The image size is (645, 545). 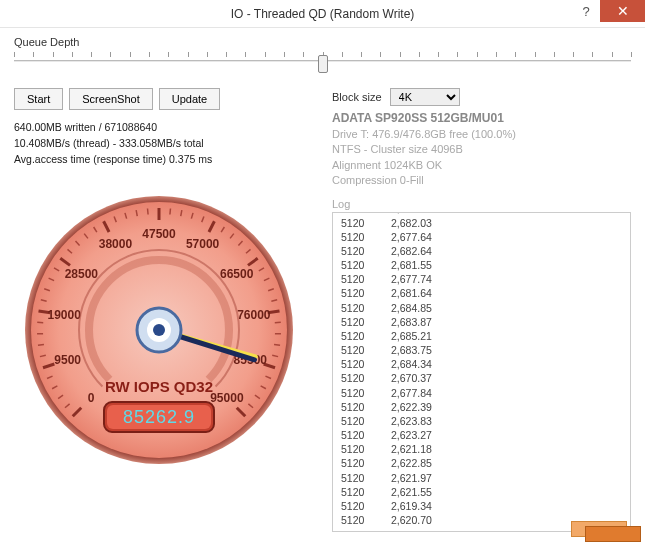 I want to click on log-row: 51202,683.75, so click(x=482, y=350).